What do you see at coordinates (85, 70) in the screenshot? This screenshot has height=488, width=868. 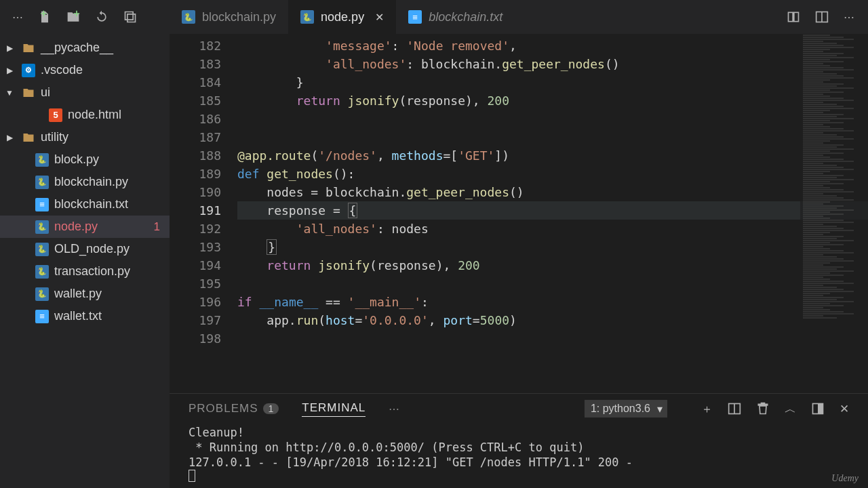 I see `explorer-item--vscode: ▶⚙.vscode` at bounding box center [85, 70].